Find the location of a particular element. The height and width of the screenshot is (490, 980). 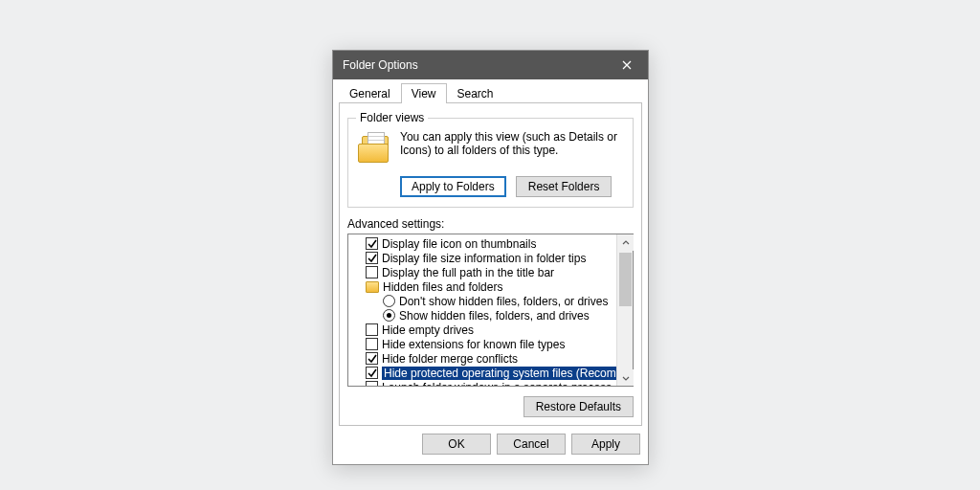

cancel-button: Cancel is located at coordinates (531, 444).